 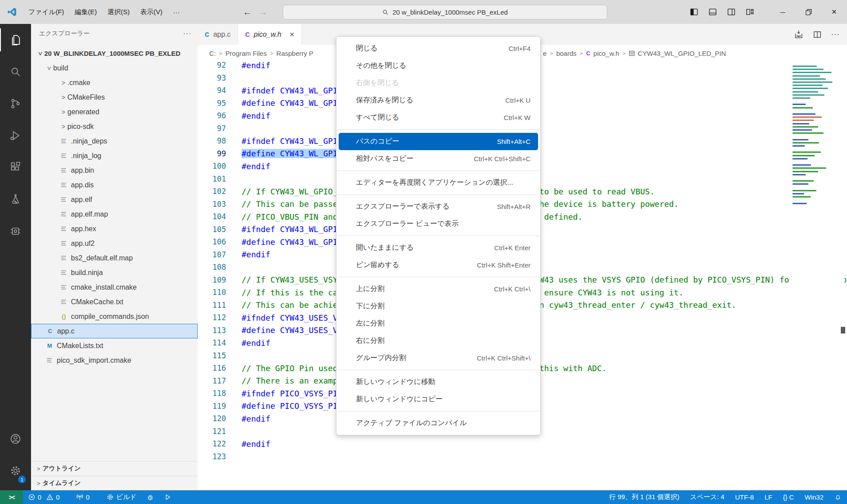 I want to click on close-tab-icon: ✕, so click(x=292, y=35).